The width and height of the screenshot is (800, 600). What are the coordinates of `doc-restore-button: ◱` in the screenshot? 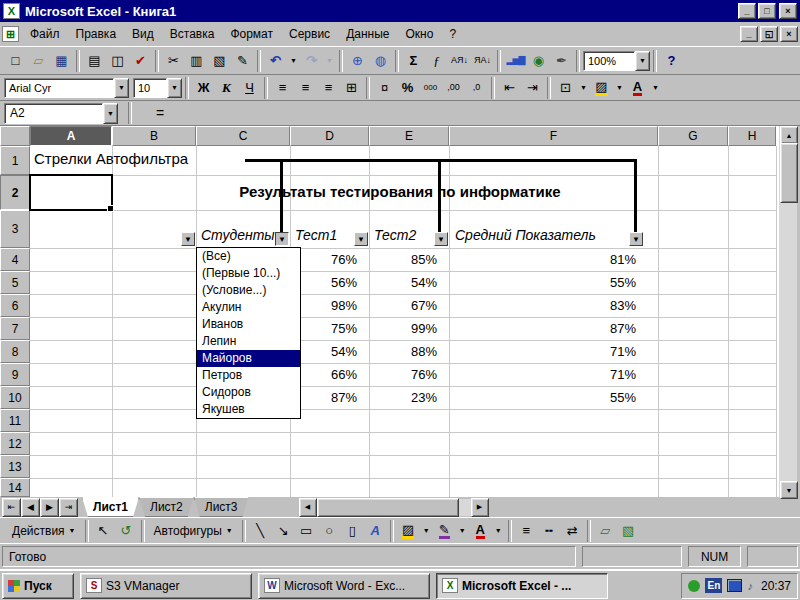 It's located at (769, 34).